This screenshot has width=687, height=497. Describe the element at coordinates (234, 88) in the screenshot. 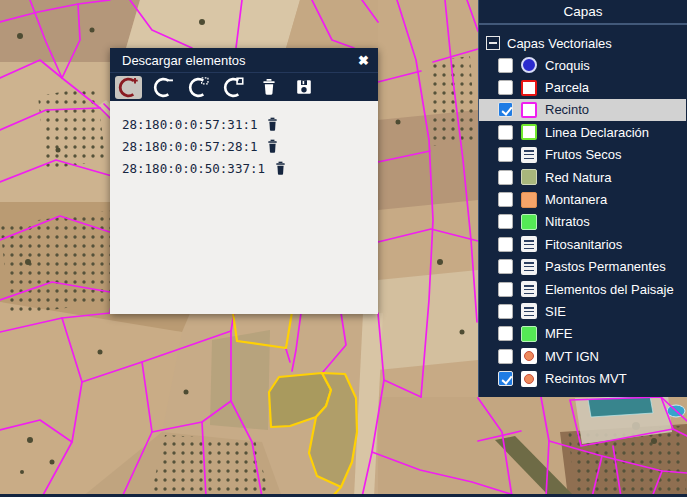

I see `select-by-layer-icon` at that location.